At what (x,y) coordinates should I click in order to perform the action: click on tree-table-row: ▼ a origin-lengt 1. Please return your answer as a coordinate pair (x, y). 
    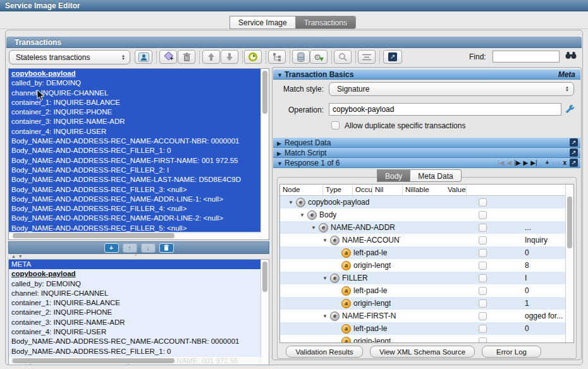
    Looking at the image, I should click on (427, 303).